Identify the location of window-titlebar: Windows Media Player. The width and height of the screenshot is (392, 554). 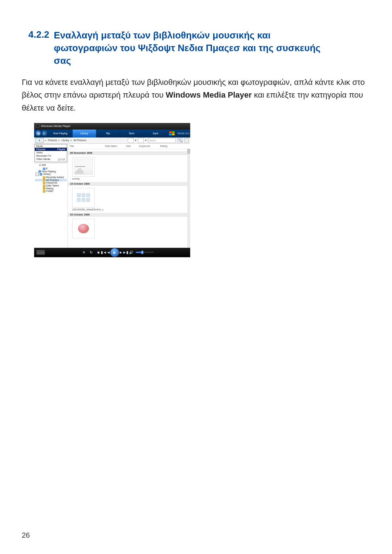
(112, 126).